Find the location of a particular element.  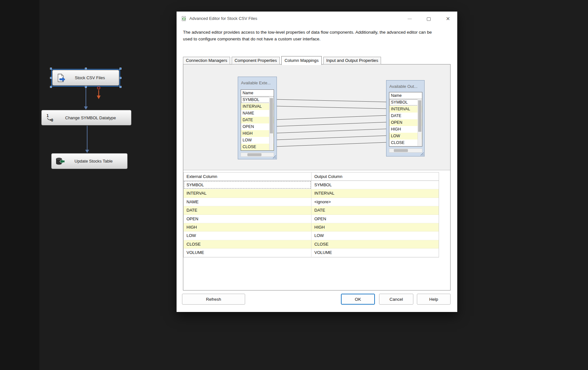

external-column-item: NAME is located at coordinates (257, 114).